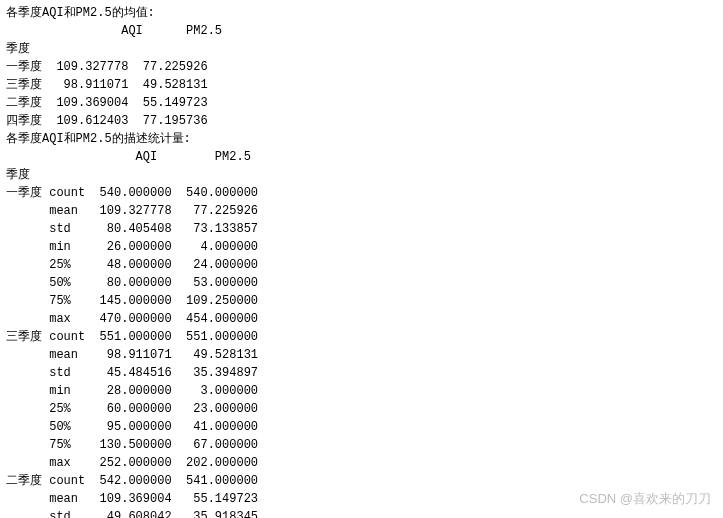 The image size is (723, 518). I want to click on describe-stat-row: mean 98.911071 49.528131, so click(362, 355).